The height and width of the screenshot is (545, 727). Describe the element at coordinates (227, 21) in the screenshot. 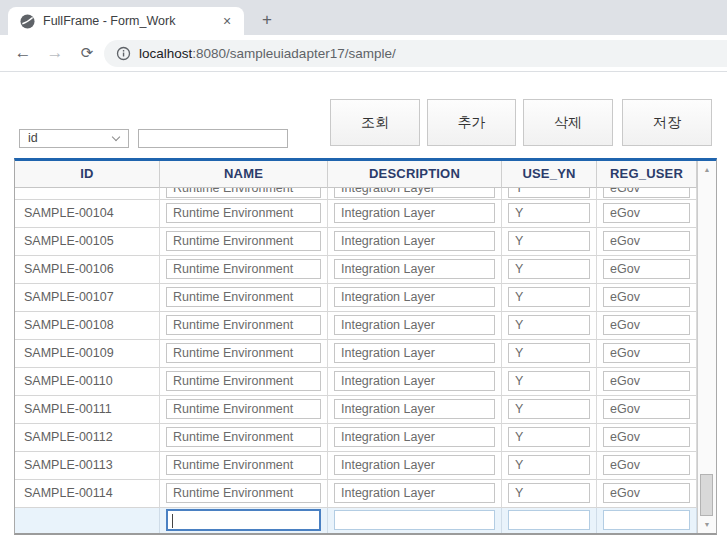

I see `tab-close-icon: ×` at that location.